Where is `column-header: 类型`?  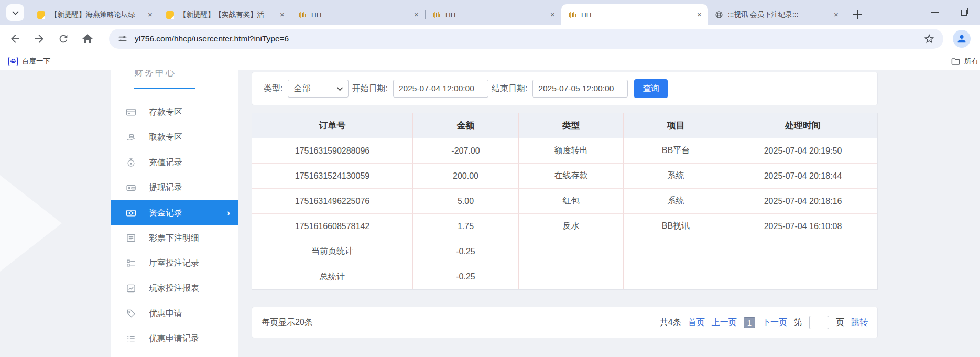 column-header: 类型 is located at coordinates (571, 126).